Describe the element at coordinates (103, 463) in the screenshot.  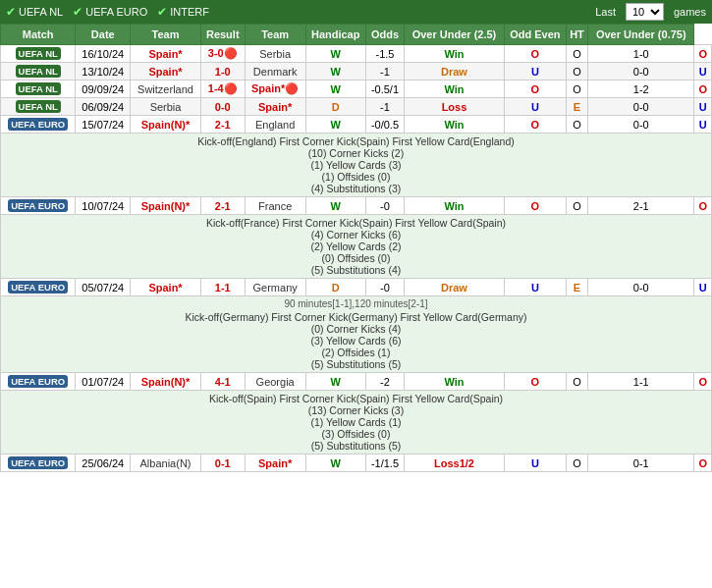
I see `cell-date: 25/06/24` at that location.